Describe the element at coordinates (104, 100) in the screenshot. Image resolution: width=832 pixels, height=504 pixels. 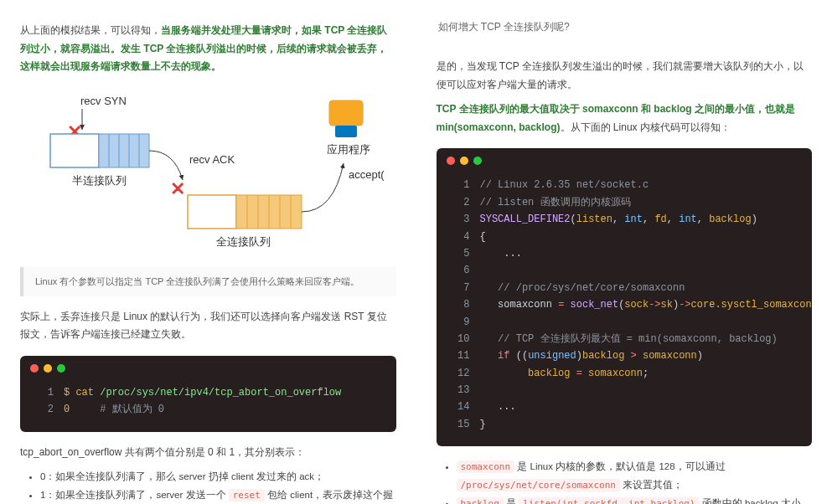
I see `recv-syn-label: recv SYN` at that location.